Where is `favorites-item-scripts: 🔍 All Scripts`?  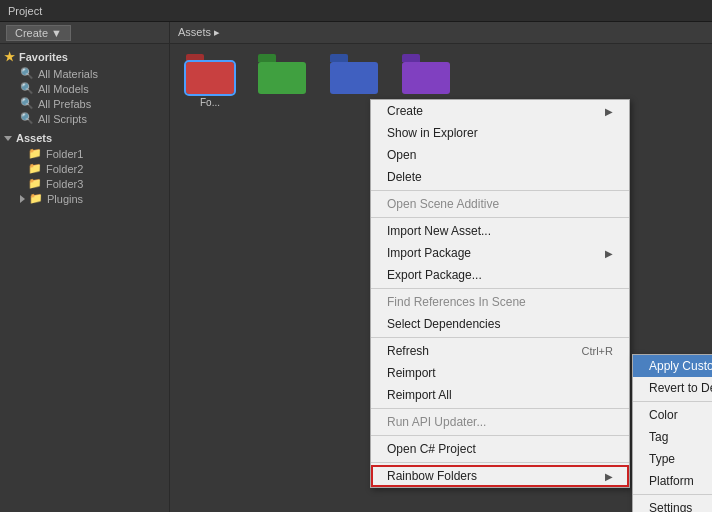
favorites-item-scripts: 🔍 All Scripts is located at coordinates (84, 118).